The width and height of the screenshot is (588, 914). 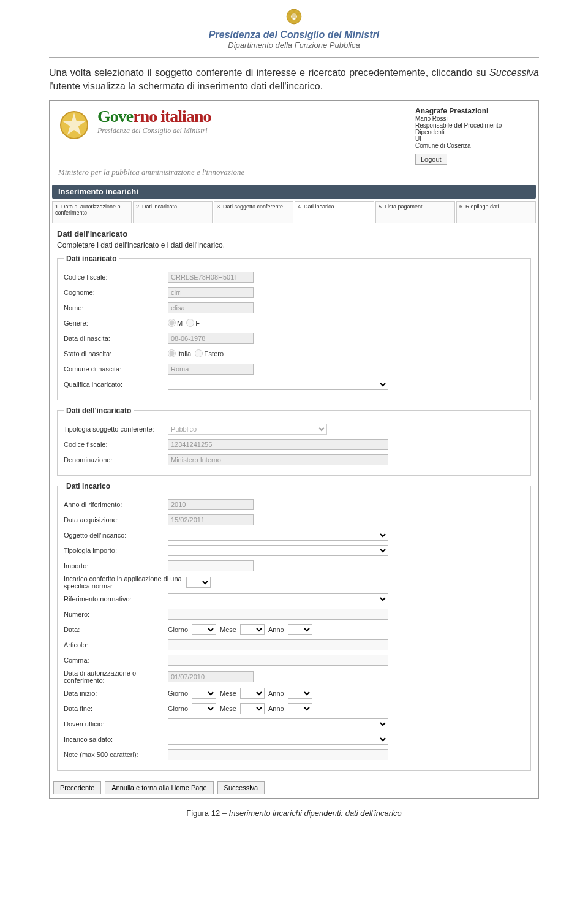 I want to click on di-m-select, so click(x=252, y=693).